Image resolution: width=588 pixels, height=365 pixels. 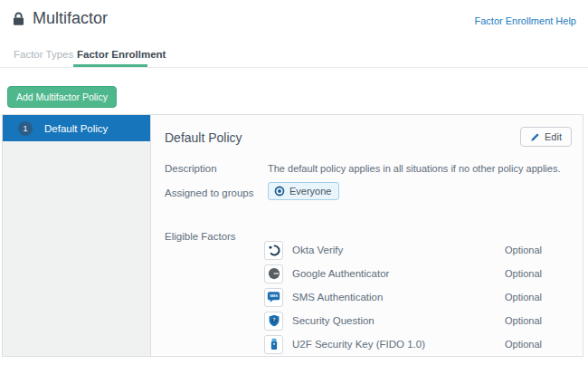 I want to click on security-question-shield-icon: ?, so click(x=273, y=321).